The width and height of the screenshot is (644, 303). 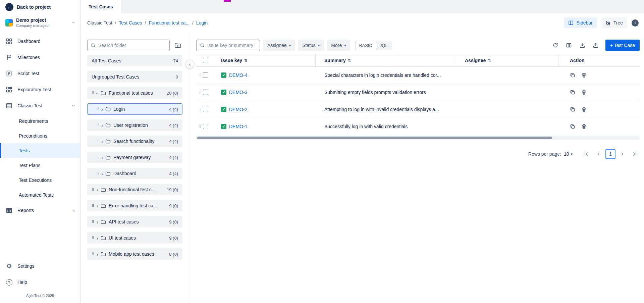 I want to click on folder-search-input, so click(x=132, y=45).